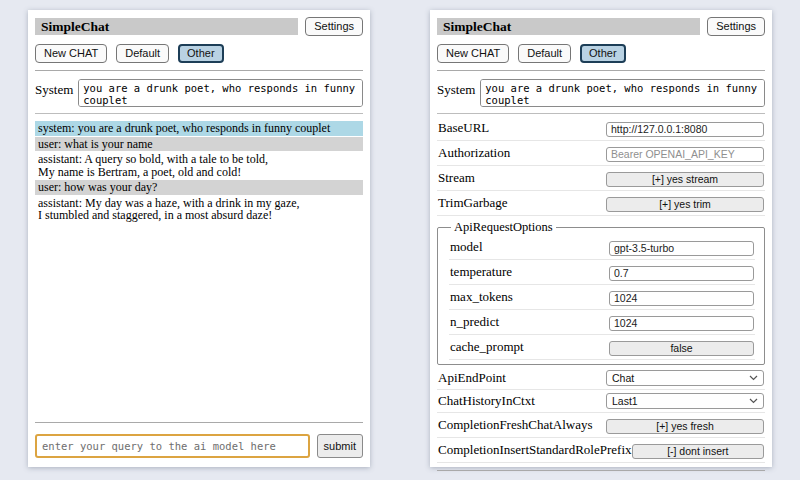 The height and width of the screenshot is (480, 800). Describe the element at coordinates (682, 248) in the screenshot. I see `model-input` at that location.